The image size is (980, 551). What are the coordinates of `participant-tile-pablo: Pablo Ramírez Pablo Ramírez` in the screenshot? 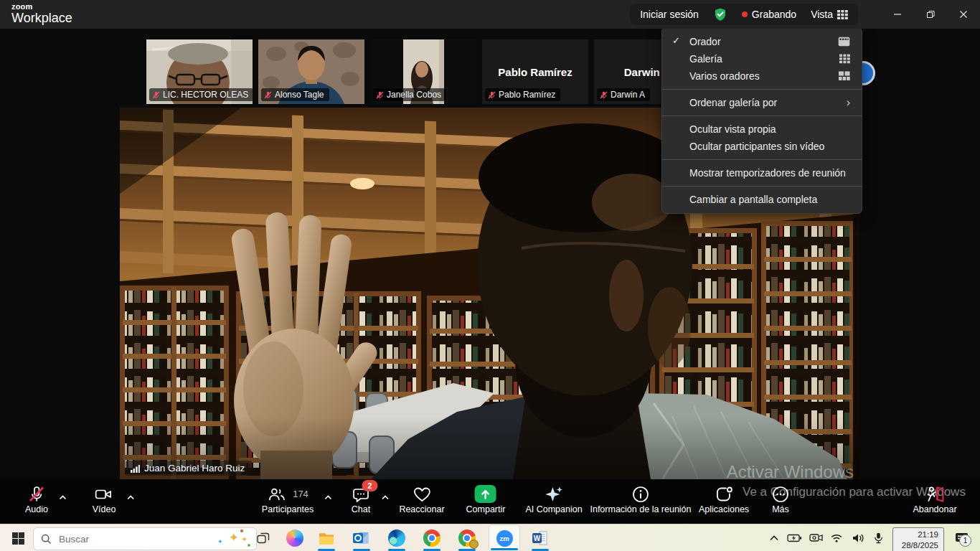 It's located at (535, 72).